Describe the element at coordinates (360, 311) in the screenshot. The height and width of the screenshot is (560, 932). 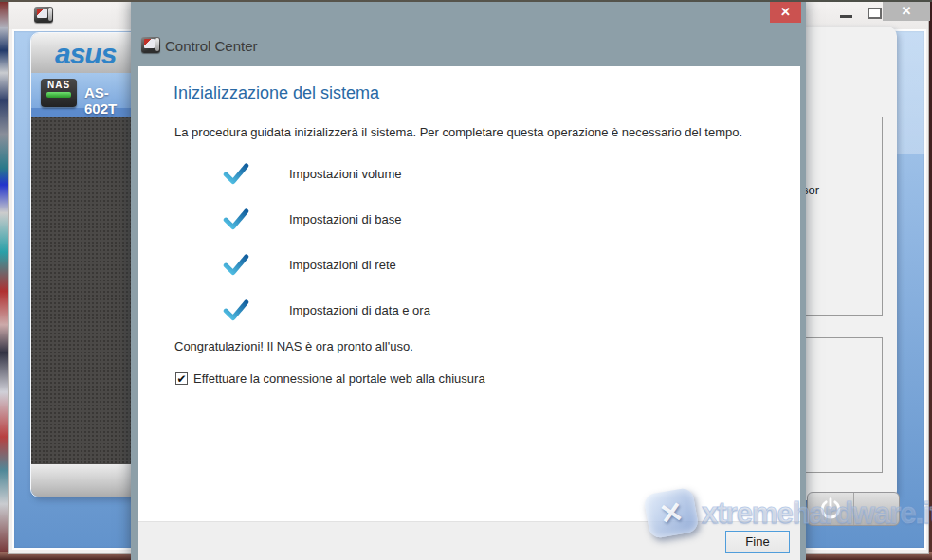
I see `step-label: Impostazioni di data e ora` at that location.